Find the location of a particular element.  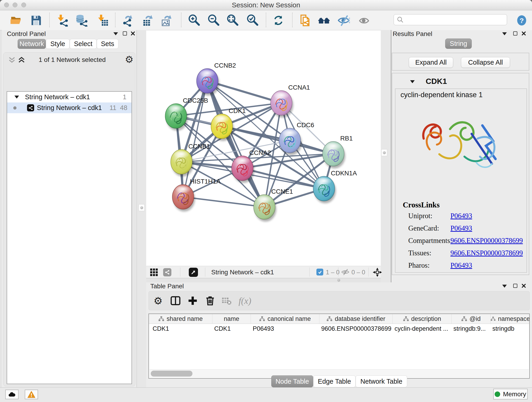

table-cell: stringdb is located at coordinates (510, 329).